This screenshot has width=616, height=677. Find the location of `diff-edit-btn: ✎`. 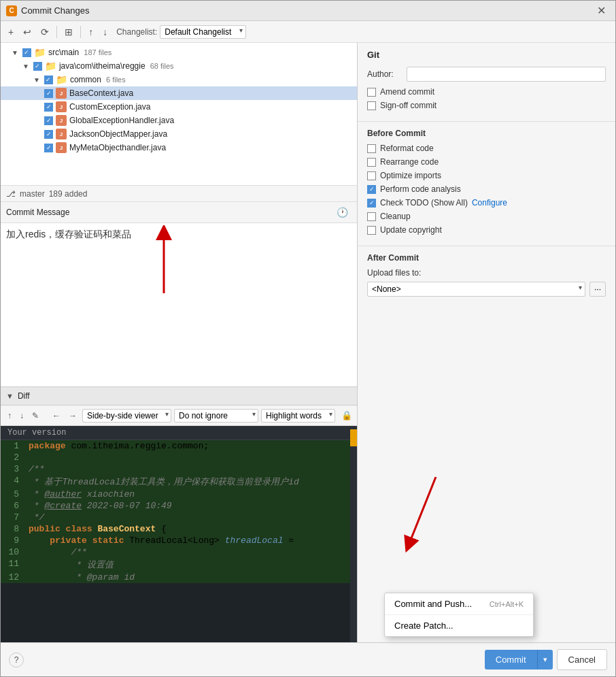

diff-edit-btn: ✎ is located at coordinates (35, 416).